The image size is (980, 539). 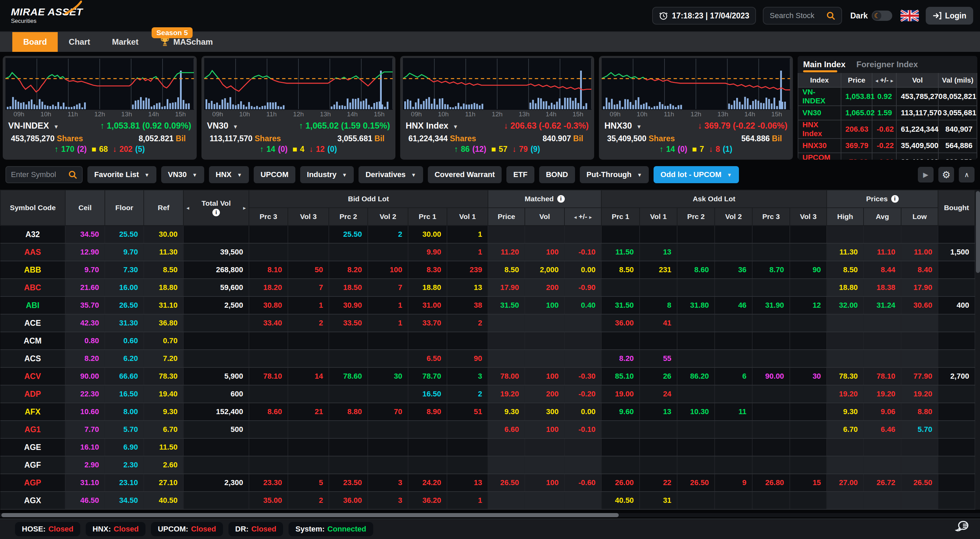 What do you see at coordinates (884, 80) in the screenshot?
I see `col-change: ◂ +/- ▸` at bounding box center [884, 80].